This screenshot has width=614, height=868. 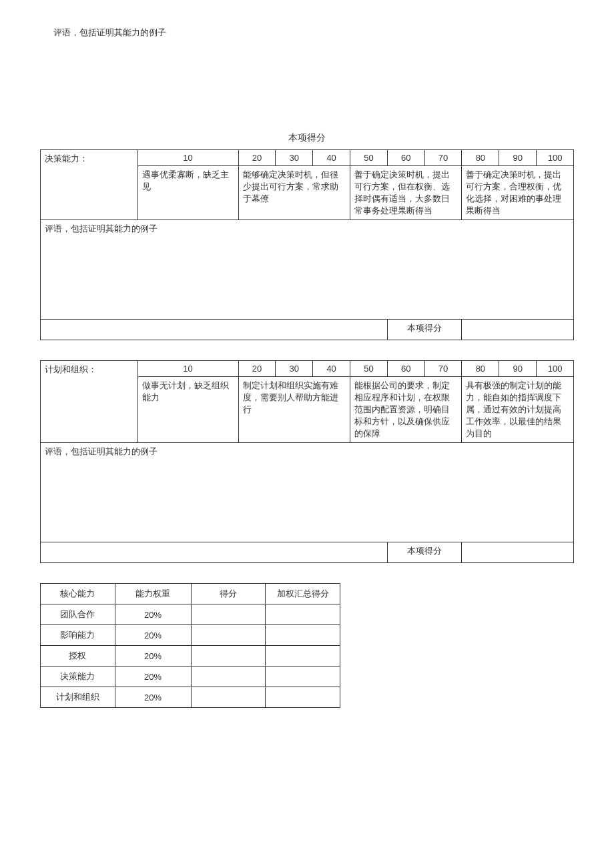 I want to click on score-header-row: 计划和组织： 10 20 30 40 50 60 70 80 90 100, so click(x=307, y=369).